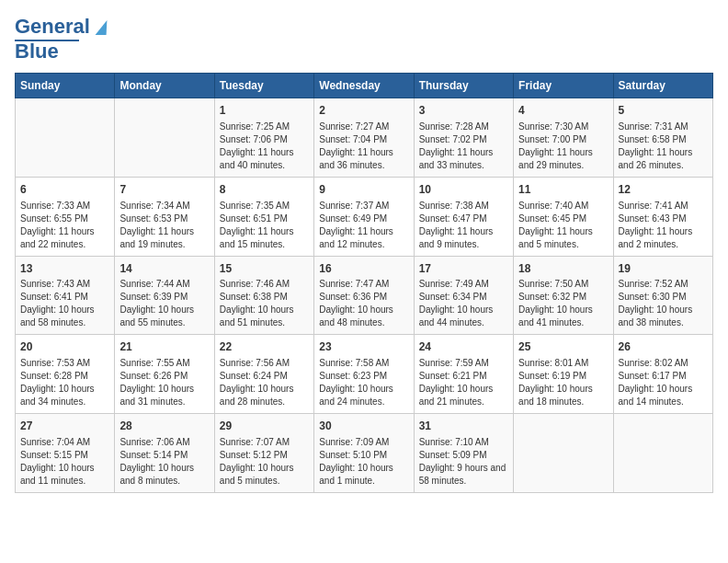  I want to click on day-detail: Sunrise: 7:53 AMSunset: 6:28 PMDaylight:…, so click(64, 383).